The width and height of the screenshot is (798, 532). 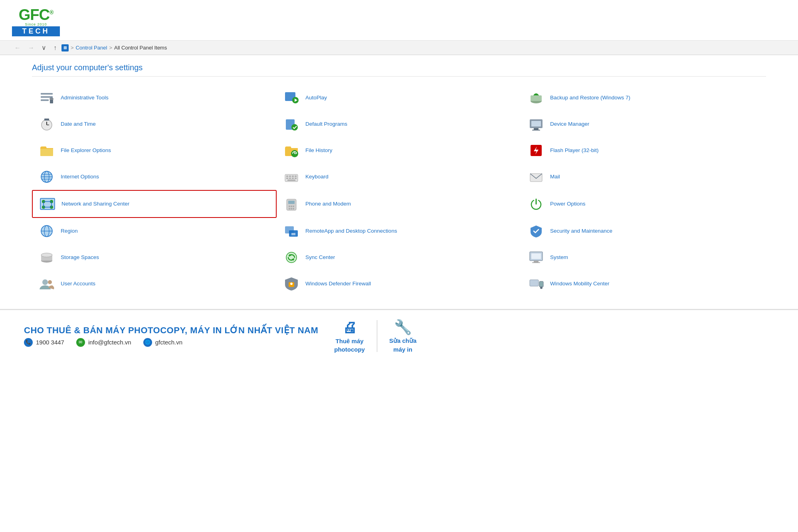 I want to click on system-icon, so click(x=536, y=257).